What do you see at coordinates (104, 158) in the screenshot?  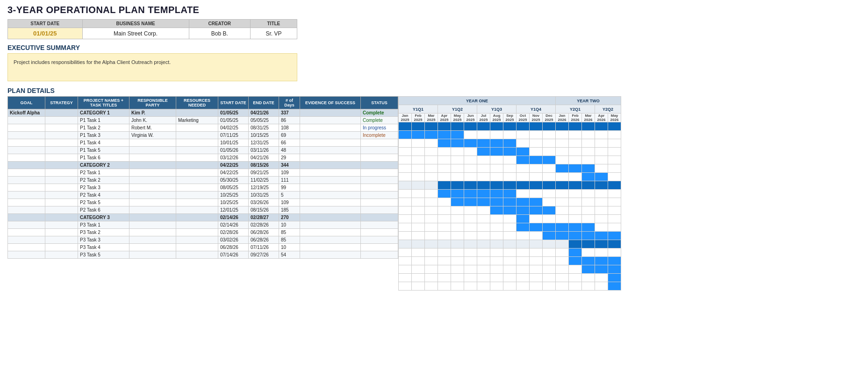 I see `cell-project: P1 Task 6` at bounding box center [104, 158].